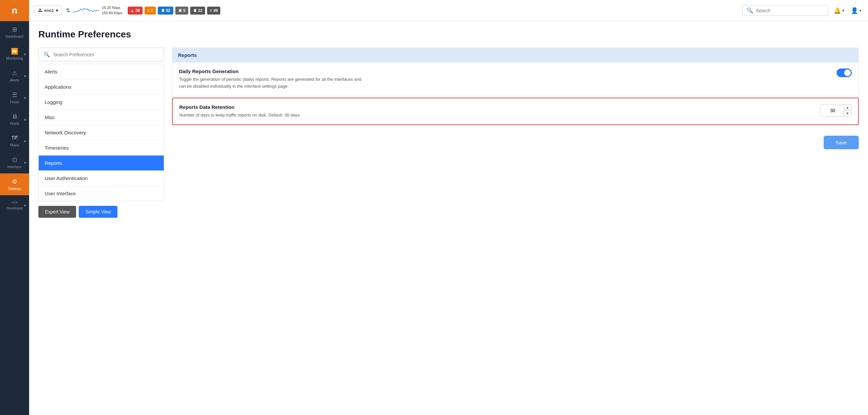  I want to click on maps-icon: 🗺, so click(14, 138).